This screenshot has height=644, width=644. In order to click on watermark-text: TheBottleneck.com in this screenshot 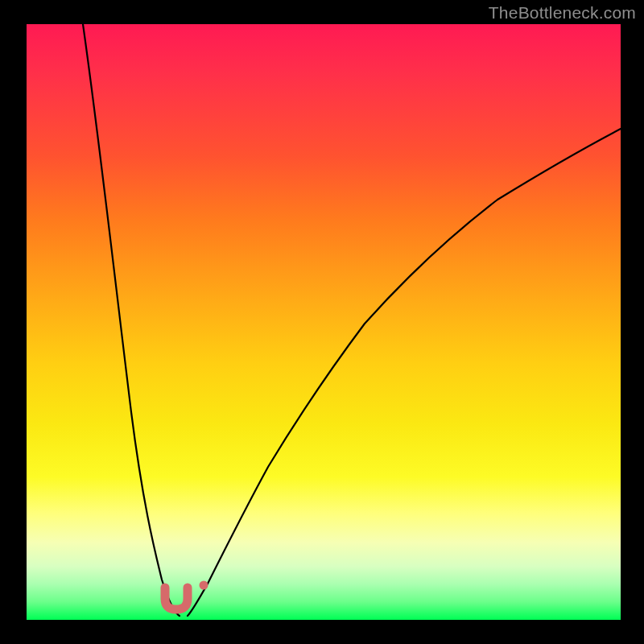, I will do `click(562, 13)`.